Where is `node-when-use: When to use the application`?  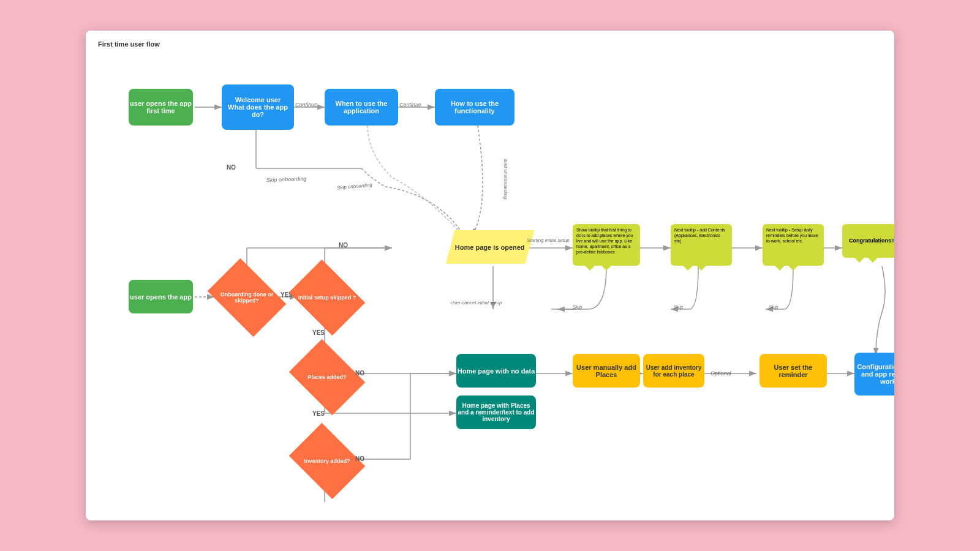
node-when-use: When to use the application is located at coordinates (361, 107).